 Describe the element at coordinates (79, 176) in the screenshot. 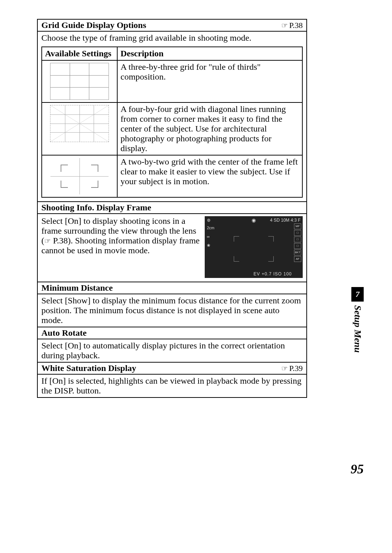

I see `grid-2x2-icon` at that location.